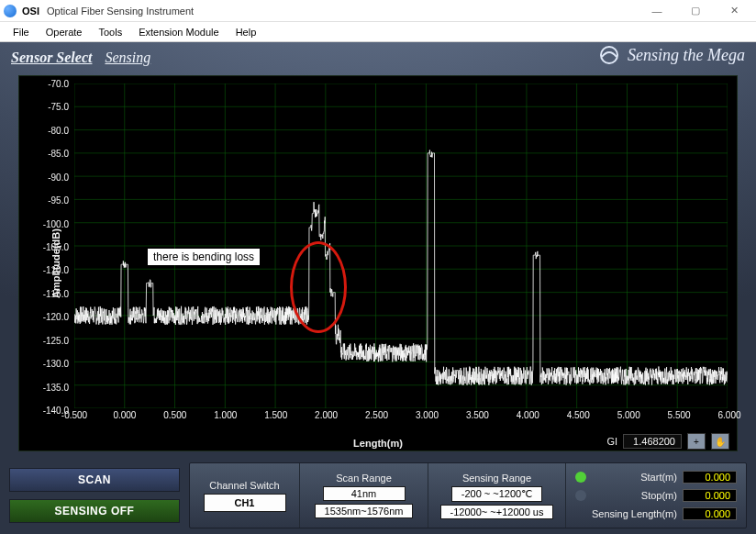  Describe the element at coordinates (657, 11) in the screenshot. I see `minimize-button: —` at that location.